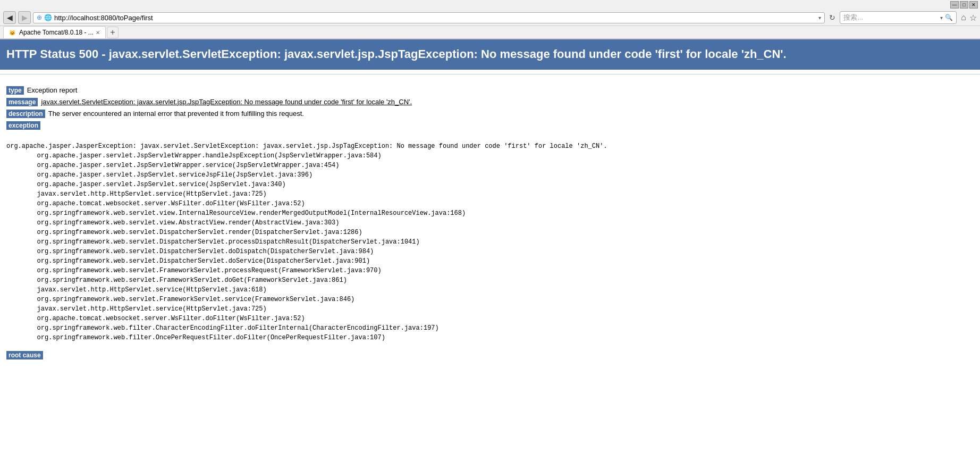 The height and width of the screenshot is (460, 980). What do you see at coordinates (435, 18) in the screenshot?
I see `address-text: http://localhost:8080/toPage/first` at bounding box center [435, 18].